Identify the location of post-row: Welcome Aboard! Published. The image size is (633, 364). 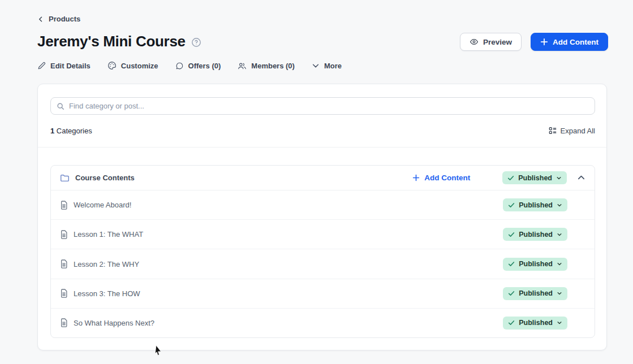
(322, 205).